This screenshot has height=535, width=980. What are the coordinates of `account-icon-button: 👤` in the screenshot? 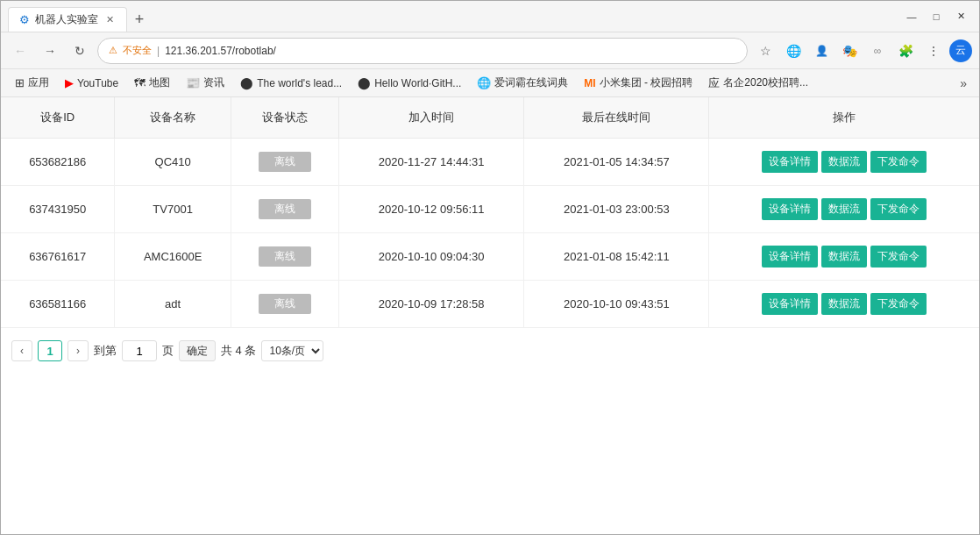 It's located at (821, 51).